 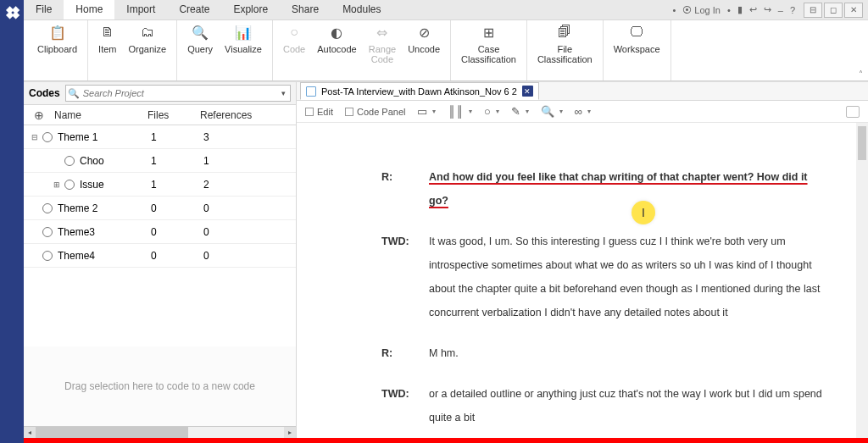 What do you see at coordinates (382, 32) in the screenshot?
I see `range-code-icon: ⇔` at bounding box center [382, 32].